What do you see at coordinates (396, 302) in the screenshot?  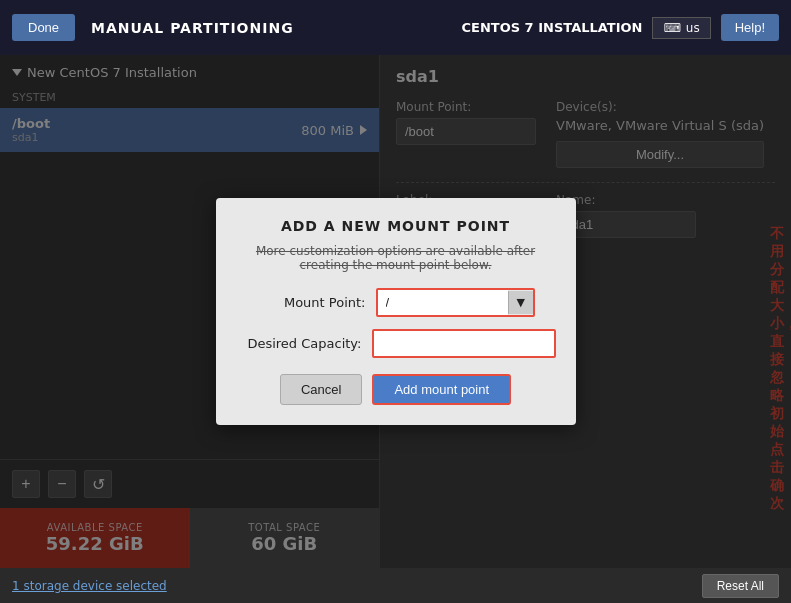 I see `modal-mount-point-row: Mount Point: / /boot /home swap ▼` at bounding box center [396, 302].